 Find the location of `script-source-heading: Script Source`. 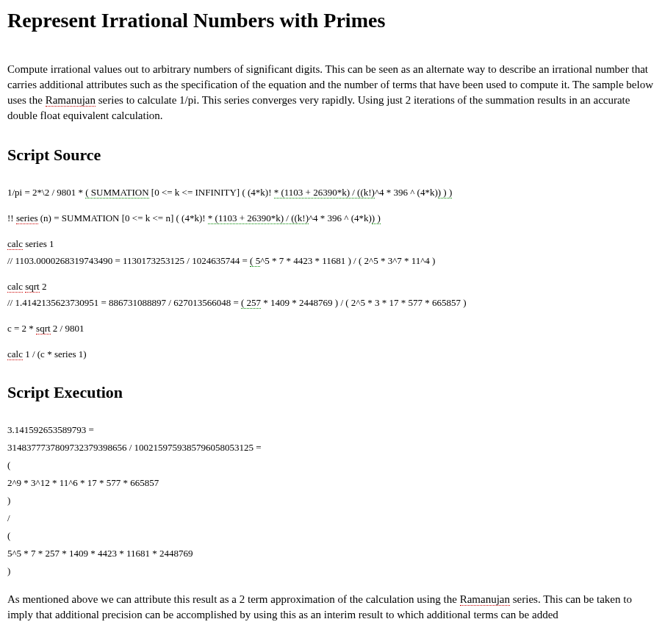

script-source-heading: Script Source is located at coordinates (332, 155).